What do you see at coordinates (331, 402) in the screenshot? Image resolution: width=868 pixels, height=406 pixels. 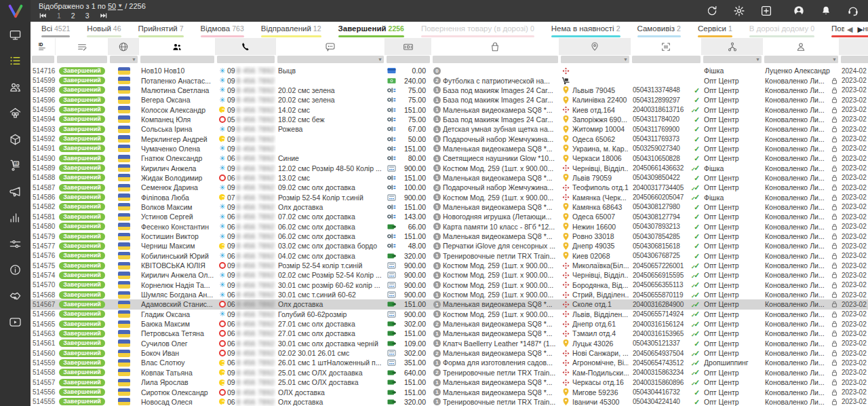 I see `cell-comment: Олх доставка` at bounding box center [331, 402].